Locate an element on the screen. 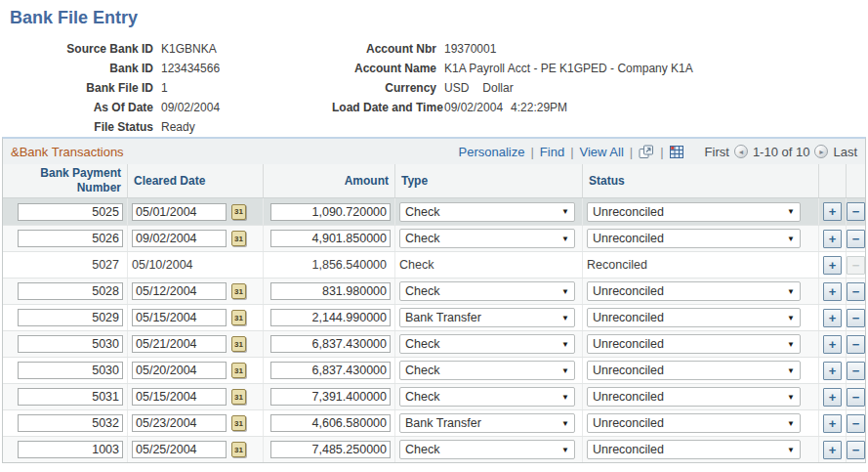 This screenshot has height=472, width=868. type-cell: Check is located at coordinates (488, 265).